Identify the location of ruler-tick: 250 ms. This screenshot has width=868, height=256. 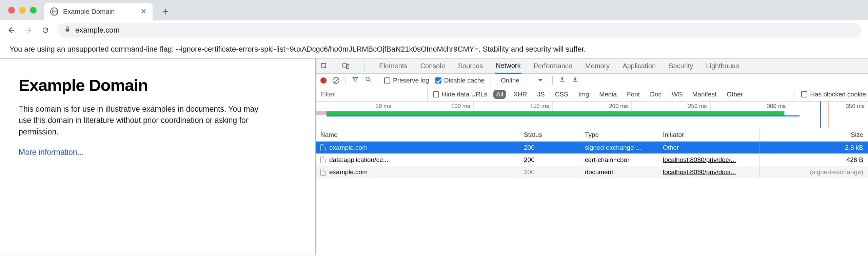
(671, 106).